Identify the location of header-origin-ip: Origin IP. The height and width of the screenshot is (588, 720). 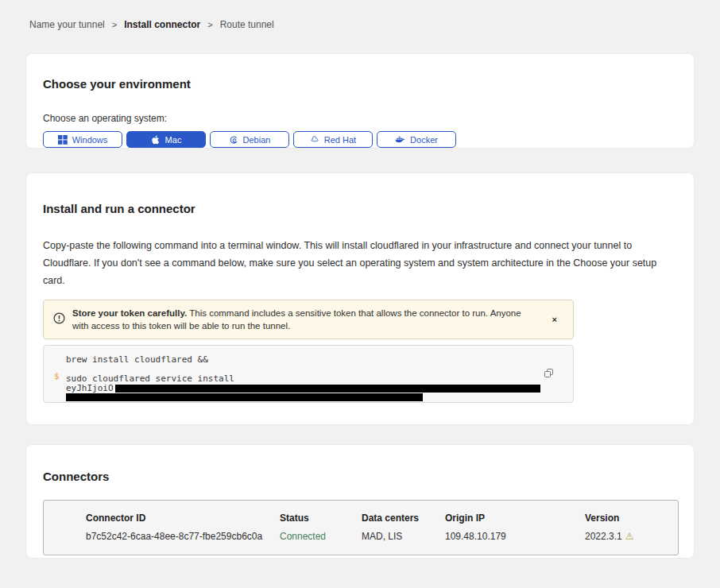
(515, 518).